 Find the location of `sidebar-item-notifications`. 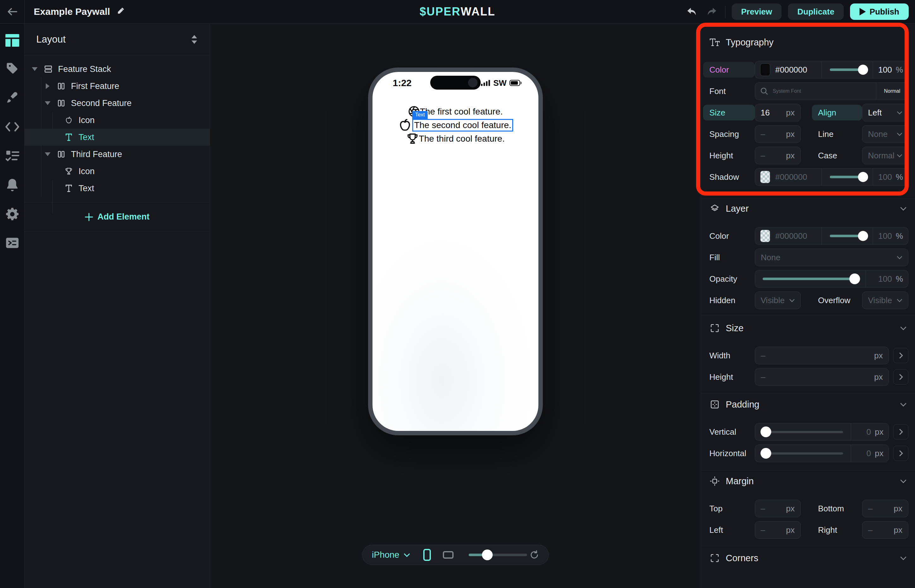

sidebar-item-notifications is located at coordinates (12, 185).